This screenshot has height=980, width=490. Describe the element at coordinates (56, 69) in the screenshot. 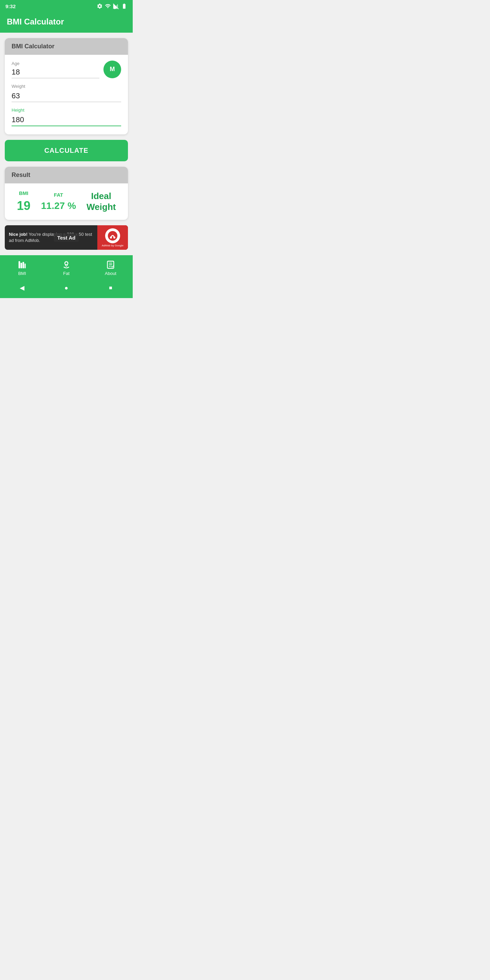

I see `age-input-wrapper: Age` at that location.